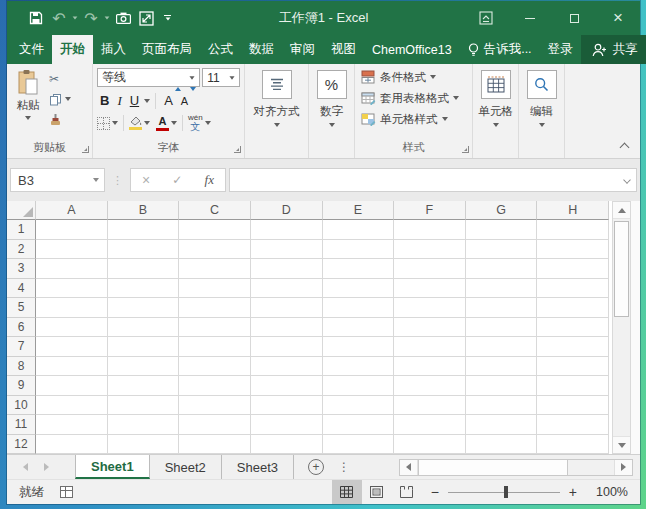 The width and height of the screenshot is (646, 509). I want to click on scroll-down-icon, so click(622, 444).